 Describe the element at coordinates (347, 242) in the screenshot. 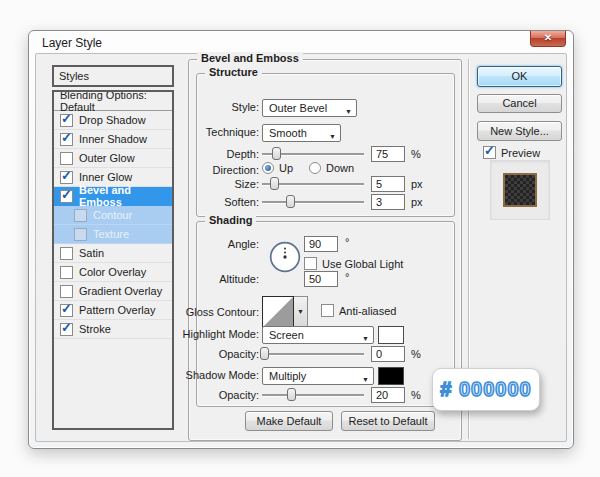

I see `angle-unit: °` at that location.